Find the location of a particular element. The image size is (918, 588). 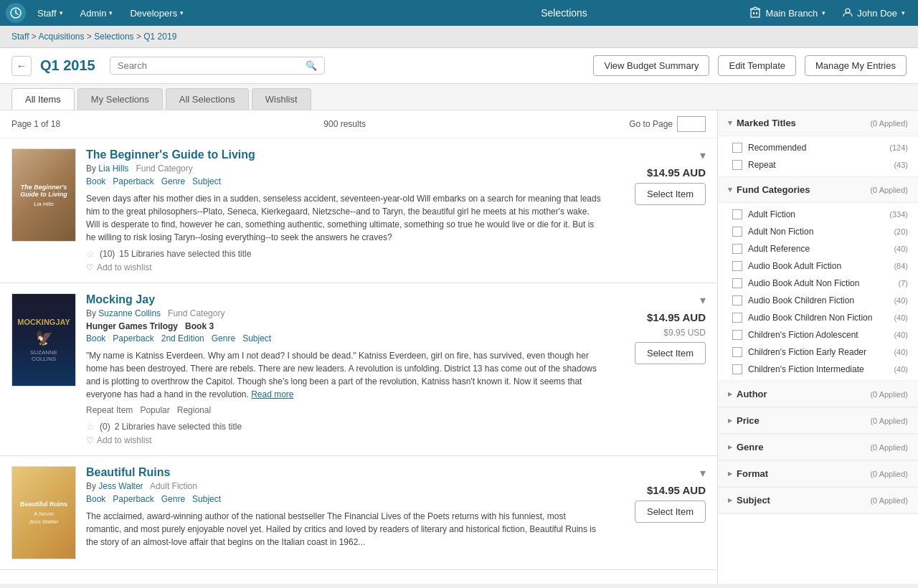

subject-applied: (0 Applied) is located at coordinates (889, 501).